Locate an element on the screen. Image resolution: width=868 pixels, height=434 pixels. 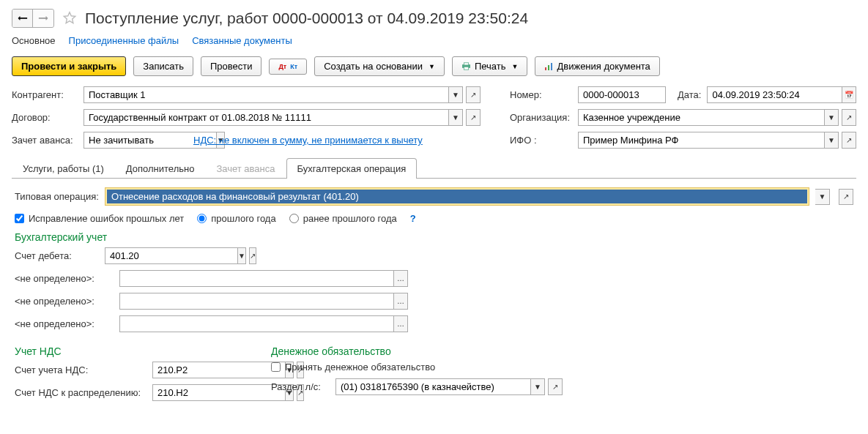
tab-related: Связанные документы is located at coordinates (242, 41).